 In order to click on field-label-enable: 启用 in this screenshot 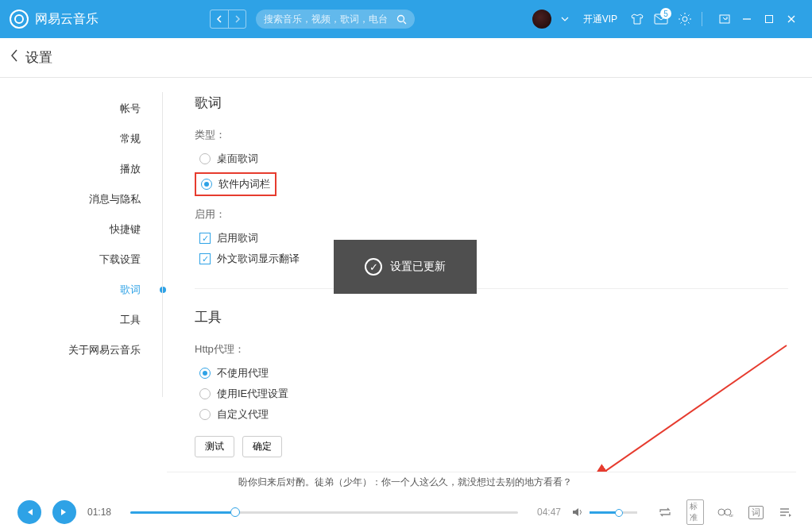, I will do `click(491, 214)`.